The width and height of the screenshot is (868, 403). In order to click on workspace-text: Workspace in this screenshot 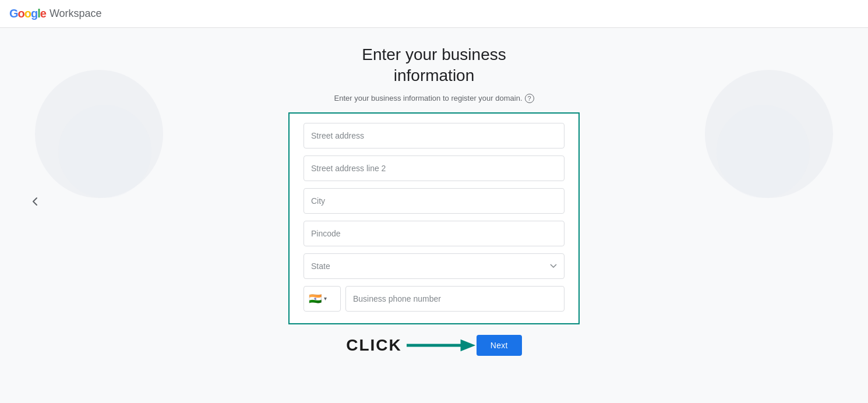, I will do `click(76, 14)`.